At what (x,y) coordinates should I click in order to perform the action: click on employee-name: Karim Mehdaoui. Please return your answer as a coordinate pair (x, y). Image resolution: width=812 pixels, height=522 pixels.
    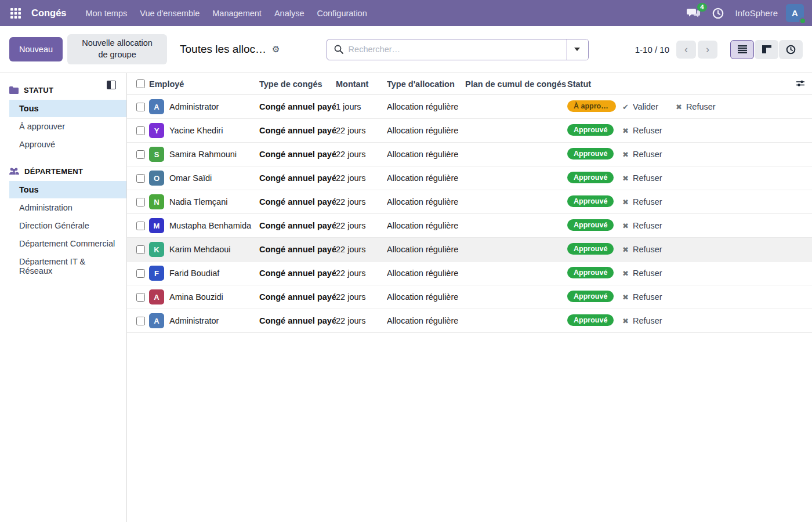
    Looking at the image, I should click on (200, 249).